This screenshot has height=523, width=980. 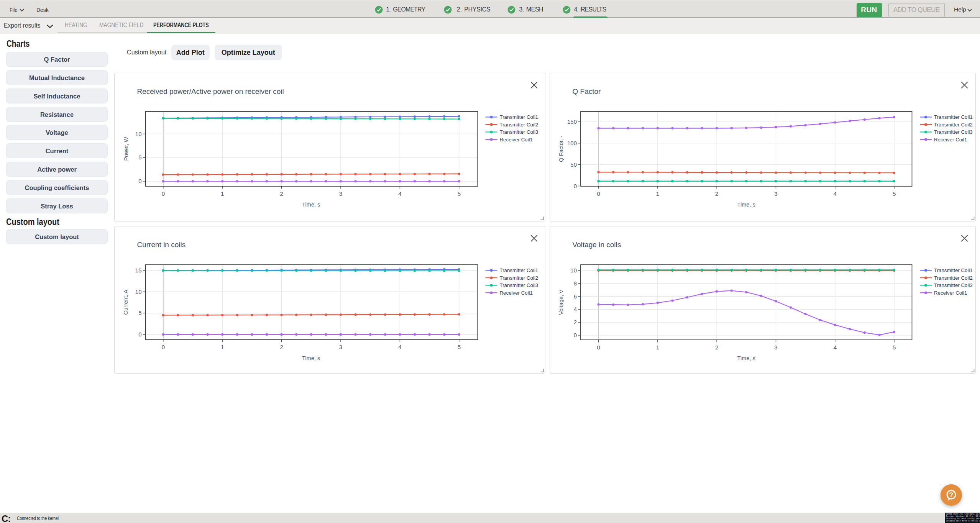 I want to click on svg-text: Current, A, so click(x=126, y=302).